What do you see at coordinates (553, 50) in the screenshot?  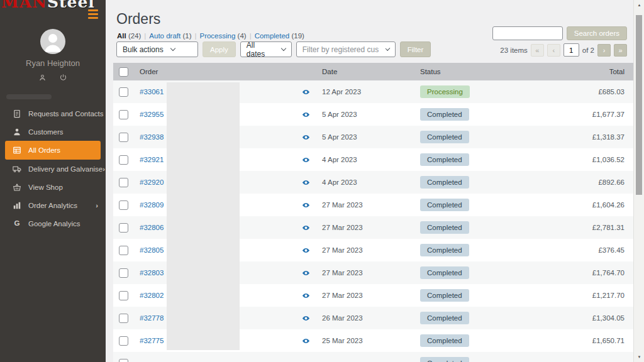 I see `prev-page-button: ‹` at bounding box center [553, 50].